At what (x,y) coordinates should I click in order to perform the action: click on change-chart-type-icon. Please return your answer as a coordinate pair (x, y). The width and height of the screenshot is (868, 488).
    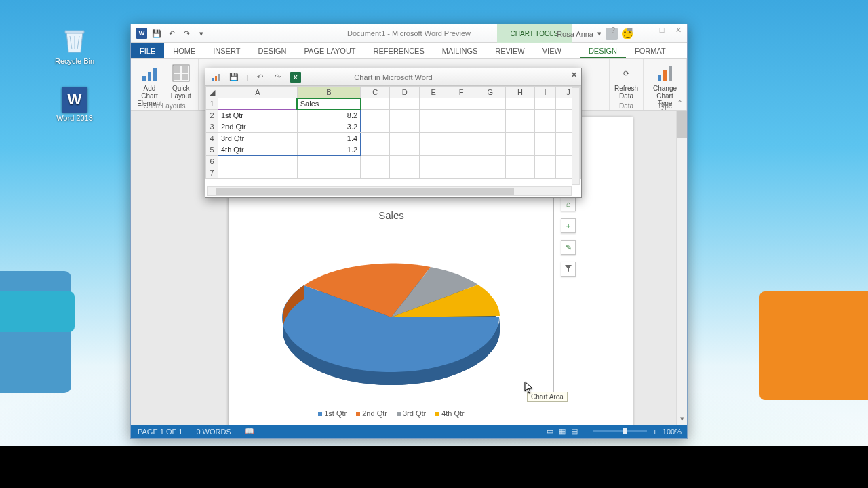
    Looking at the image, I should click on (665, 73).